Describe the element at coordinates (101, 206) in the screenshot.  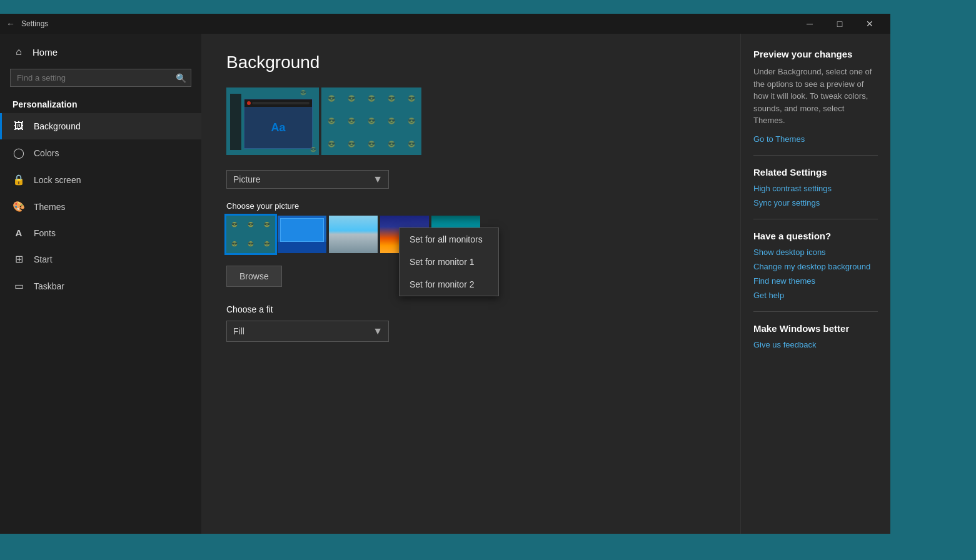
I see `sidebar-item-themes: 🎨 Themes` at that location.